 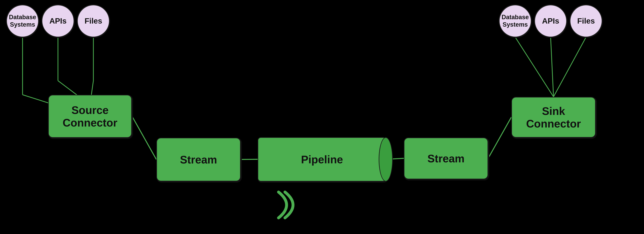 What do you see at coordinates (515, 21) in the screenshot?
I see `db-systems-right-circle: Database Systems` at bounding box center [515, 21].